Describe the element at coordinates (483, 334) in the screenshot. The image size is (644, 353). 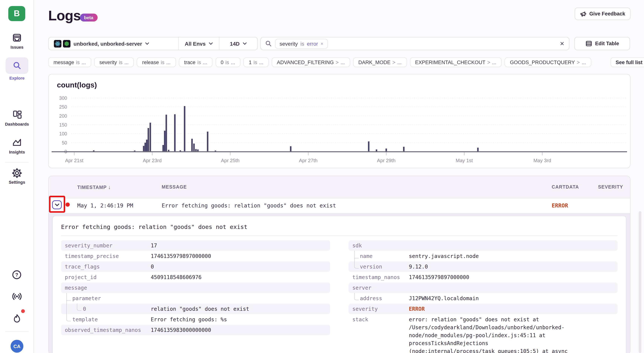
I see `detail-row: stackerror: relation "goods" does not ex…` at that location.